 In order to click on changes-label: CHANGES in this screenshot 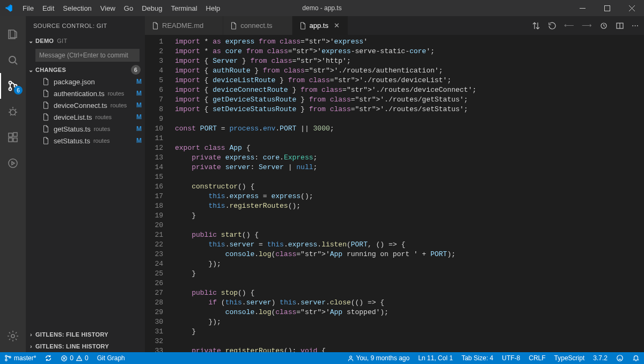, I will do `click(50, 70)`.